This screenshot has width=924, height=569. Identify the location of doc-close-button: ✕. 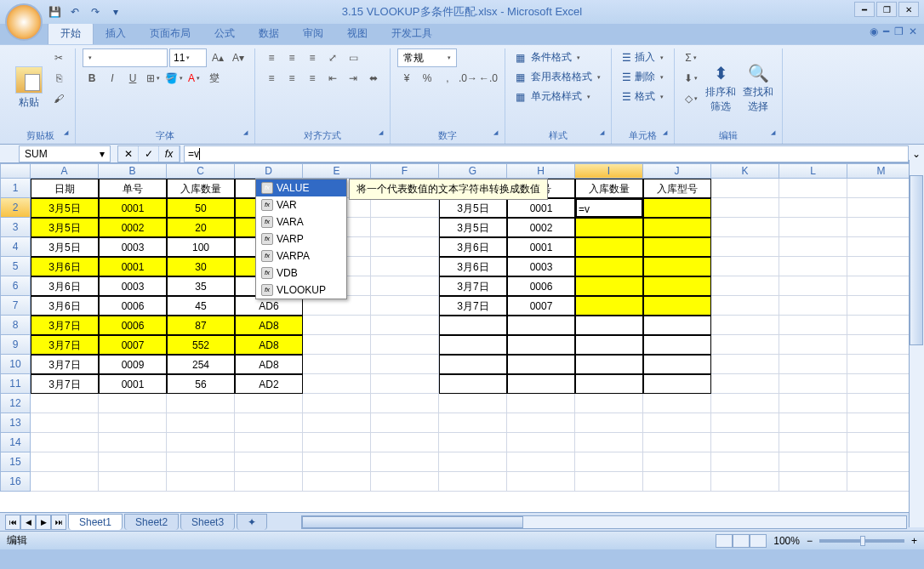
(913, 31).